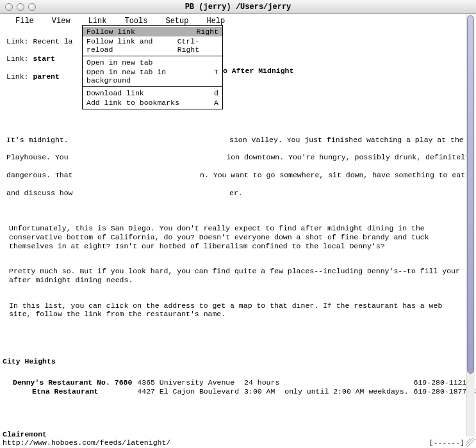  What do you see at coordinates (470, 442) in the screenshot?
I see `resize-handle` at bounding box center [470, 442].